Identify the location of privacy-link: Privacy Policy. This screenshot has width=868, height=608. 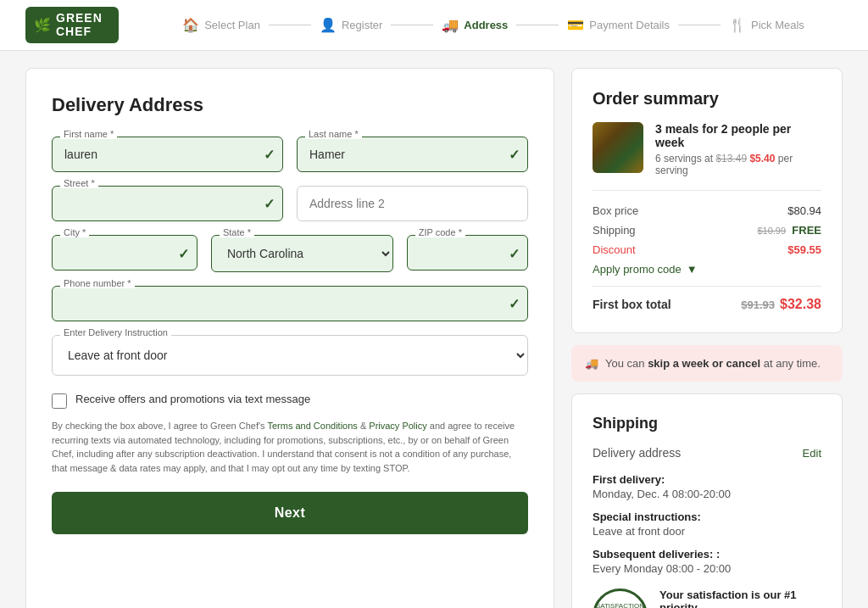
(398, 426).